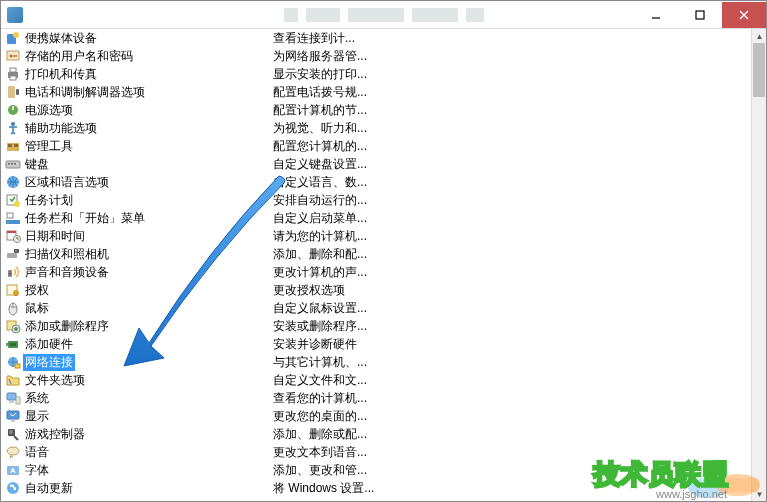  Describe the element at coordinates (37, 290) in the screenshot. I see `item-name: 授权` at that location.